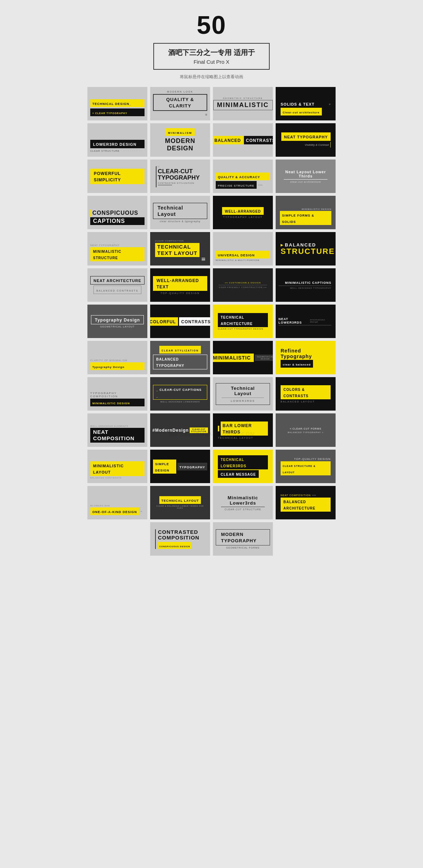 The image size is (423, 868). I want to click on cell-4: SOLIDS & TEXT ≡ Clear-cut architecture, so click(306, 104).